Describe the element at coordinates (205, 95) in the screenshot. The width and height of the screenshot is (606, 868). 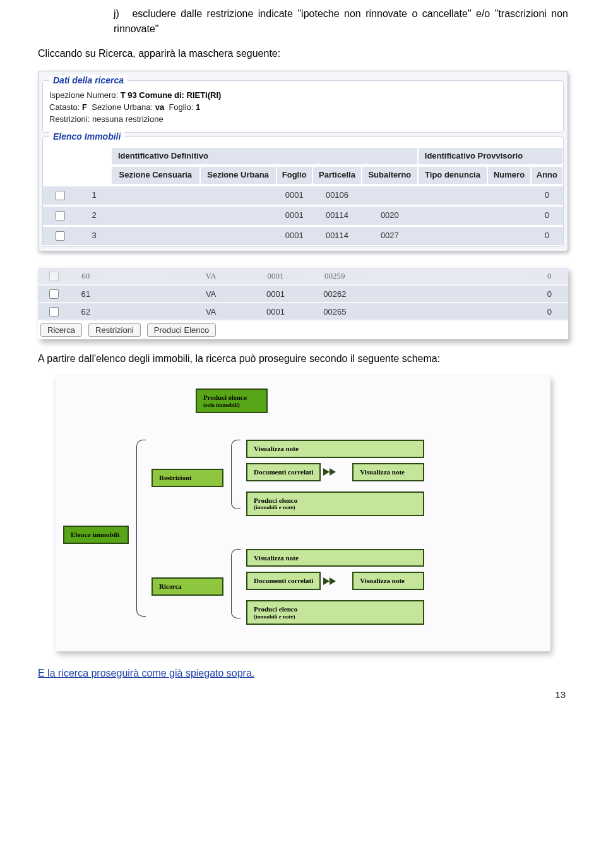
I see `val-comune: RIETI(RI)` at that location.